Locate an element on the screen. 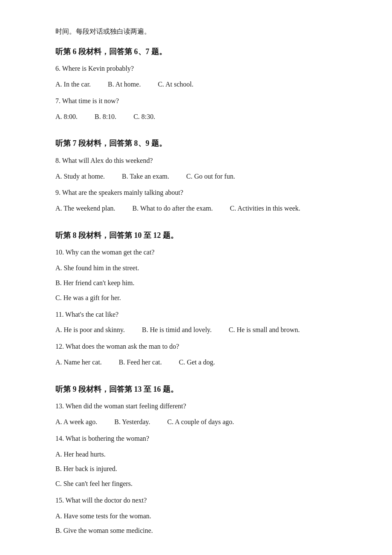 The height and width of the screenshot is (555, 392). option-item: C. He was a gift for her. is located at coordinates (196, 298).